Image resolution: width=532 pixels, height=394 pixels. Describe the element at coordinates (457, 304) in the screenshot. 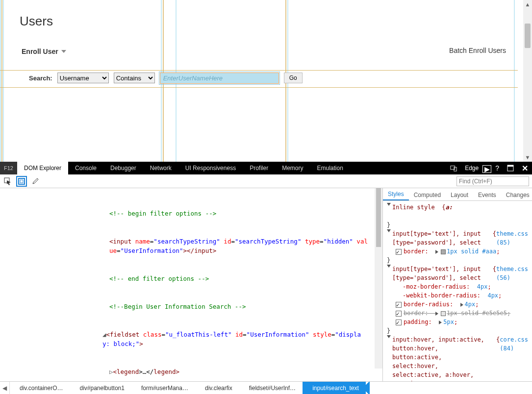

I see `css-property: border-radius: 4px;` at that location.